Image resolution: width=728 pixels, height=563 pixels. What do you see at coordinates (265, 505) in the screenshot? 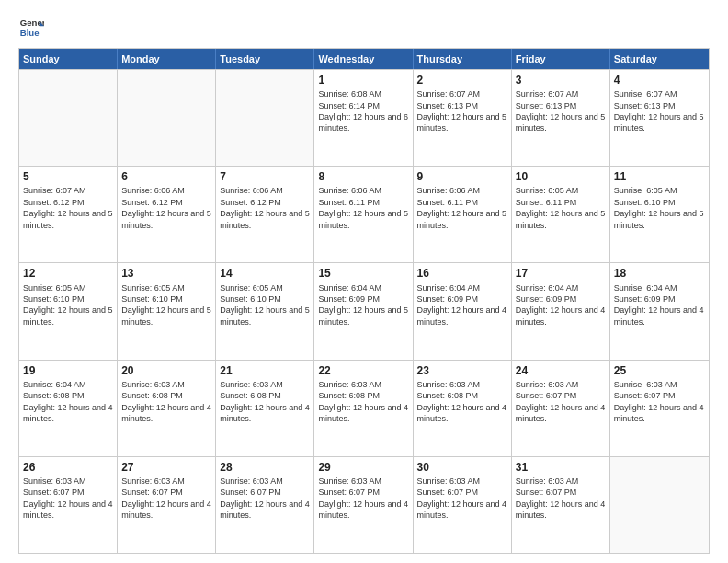
I see `day-cell-28: 28Sunrise: 6:03 AM Sunset: 6:07 PM Dayli…` at bounding box center [265, 505].